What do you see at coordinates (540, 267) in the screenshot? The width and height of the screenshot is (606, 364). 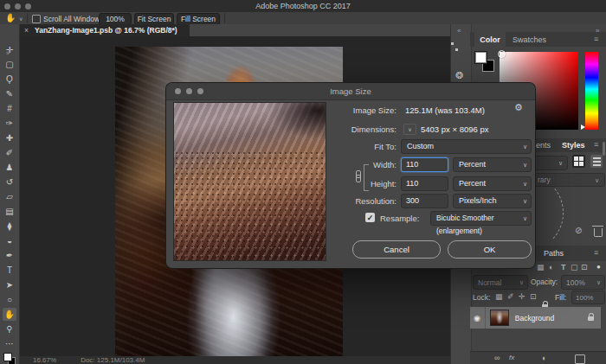 I see `filter-pixel-layers-icon: ▦` at bounding box center [540, 267].